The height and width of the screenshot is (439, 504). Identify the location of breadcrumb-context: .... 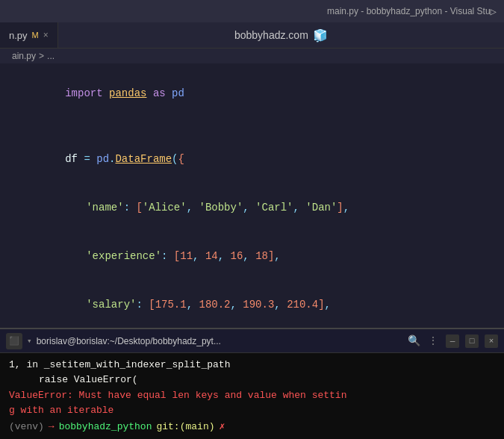
(51, 56).